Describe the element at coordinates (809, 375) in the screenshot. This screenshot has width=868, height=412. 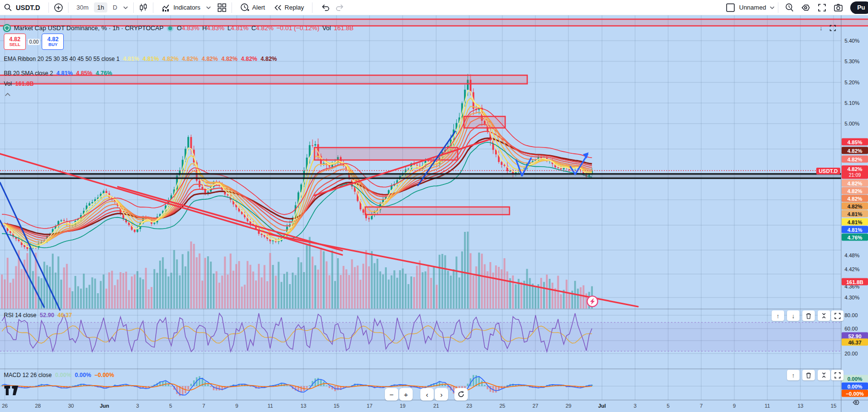
I see `macd-pane-delete-button` at that location.